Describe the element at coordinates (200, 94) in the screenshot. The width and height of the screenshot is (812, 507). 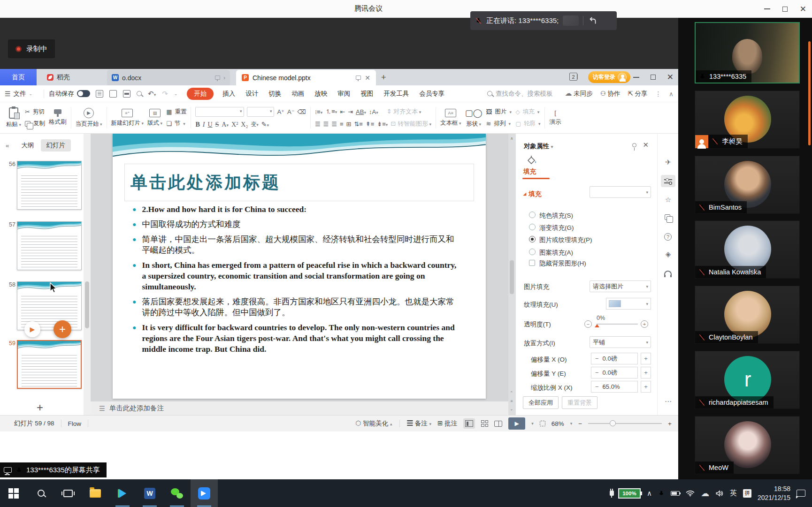
I see `ribbon-tab-start: 开始` at that location.